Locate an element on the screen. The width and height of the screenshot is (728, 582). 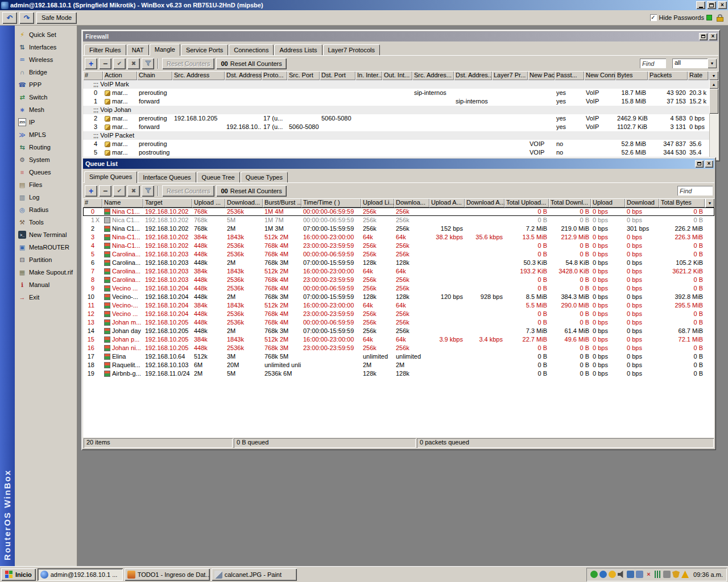
queue-row: 11Vecino-...192.168.10.204384k1843k512k … is located at coordinates (399, 306).